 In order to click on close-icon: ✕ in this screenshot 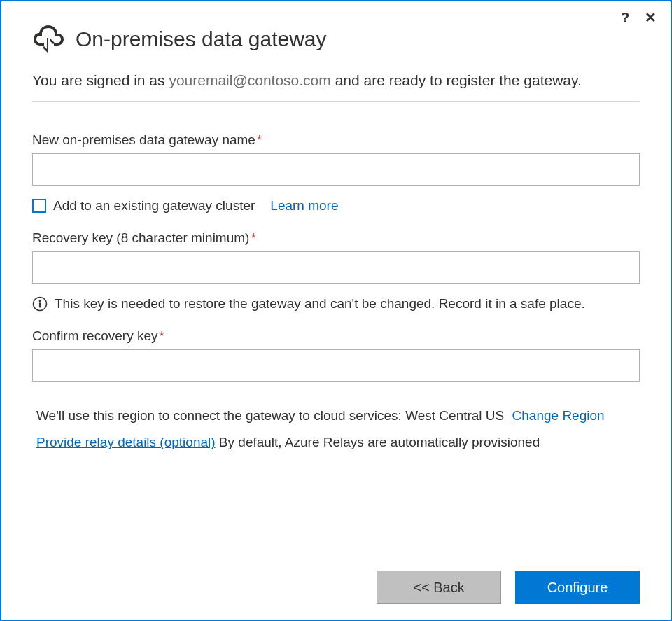, I will do `click(650, 18)`.